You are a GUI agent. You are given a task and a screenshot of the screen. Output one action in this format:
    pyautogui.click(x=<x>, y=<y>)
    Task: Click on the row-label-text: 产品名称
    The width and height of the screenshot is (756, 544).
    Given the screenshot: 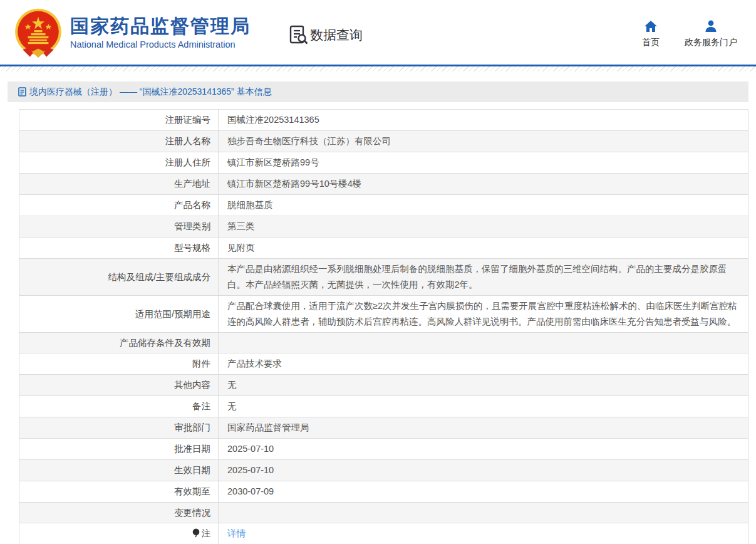 What is the action you would take?
    pyautogui.click(x=192, y=205)
    